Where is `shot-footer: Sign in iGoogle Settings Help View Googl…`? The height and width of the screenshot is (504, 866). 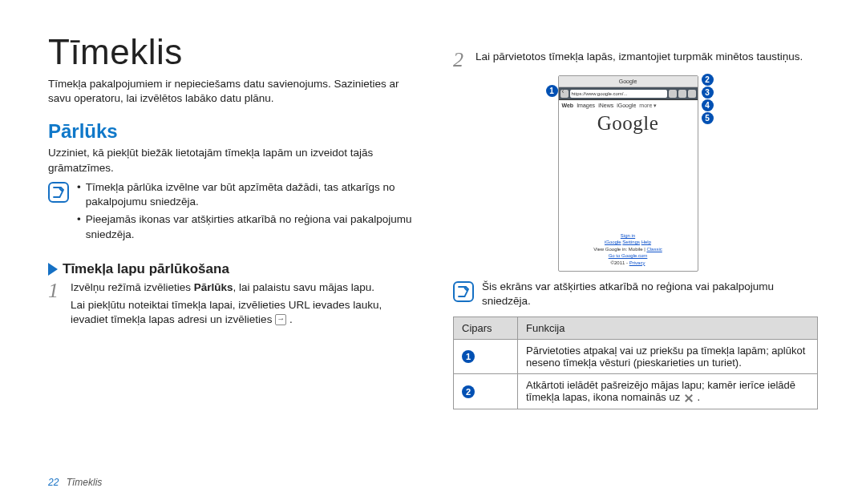 shot-footer: Sign in iGoogle Settings Help View Googl… is located at coordinates (629, 249).